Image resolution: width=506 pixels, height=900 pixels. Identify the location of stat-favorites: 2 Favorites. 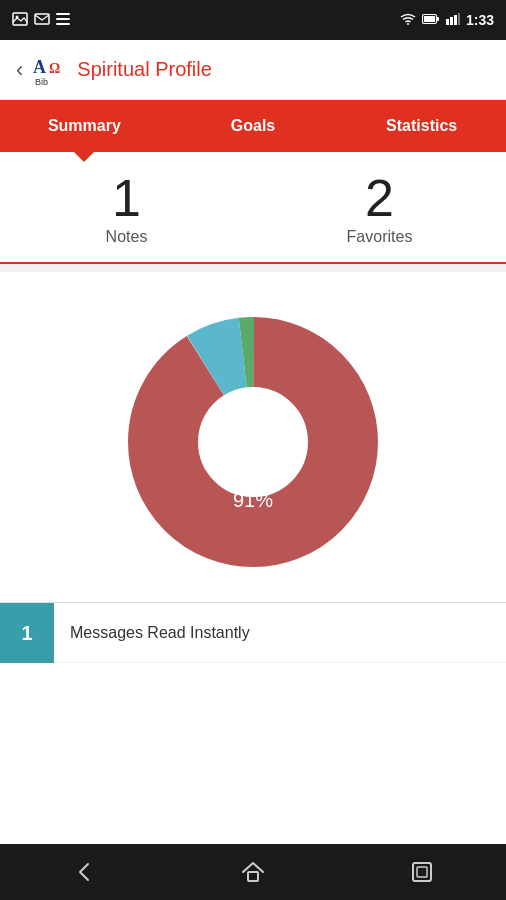
(380, 209).